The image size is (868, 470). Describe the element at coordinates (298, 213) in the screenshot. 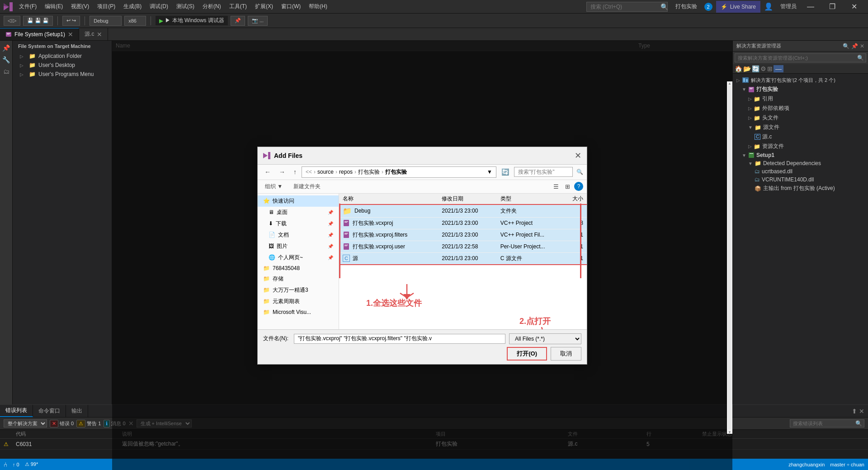

I see `sidebar-desktop: 🖥 桌面 📌` at that location.